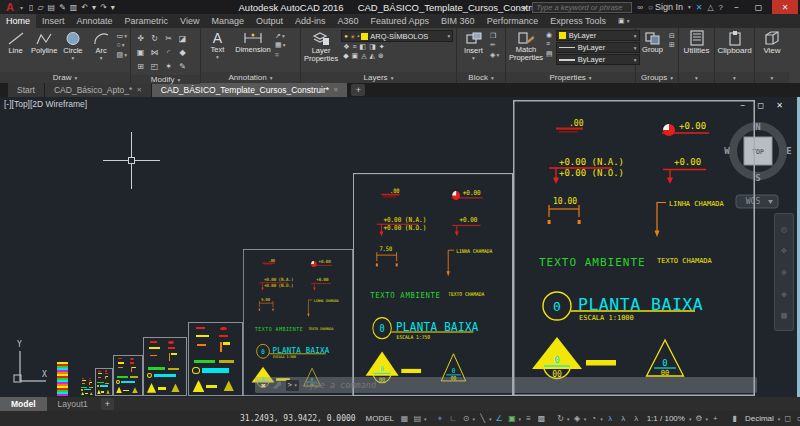 Image resolution: width=800 pixels, height=426 pixels. Describe the element at coordinates (228, 21) in the screenshot. I see `ribbon-tab-manage: Manage` at that location.